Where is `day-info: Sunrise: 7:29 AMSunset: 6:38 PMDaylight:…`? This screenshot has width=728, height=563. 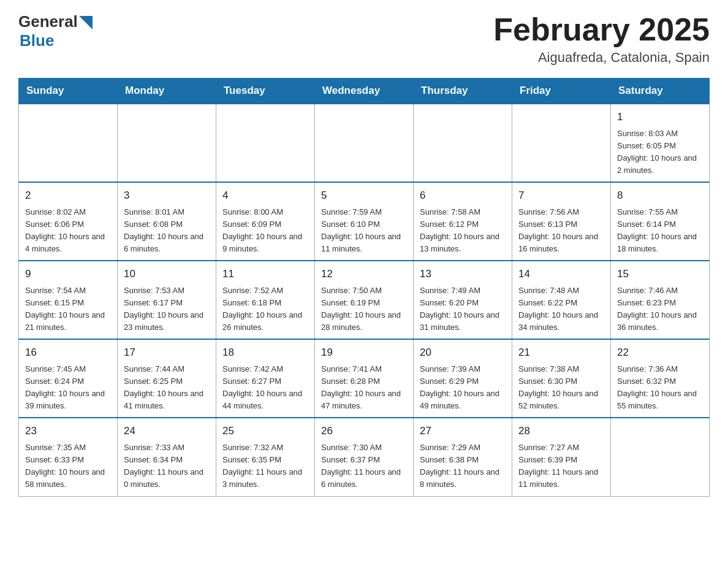
day-info: Sunrise: 7:29 AMSunset: 6:38 PMDaylight:… is located at coordinates (463, 466).